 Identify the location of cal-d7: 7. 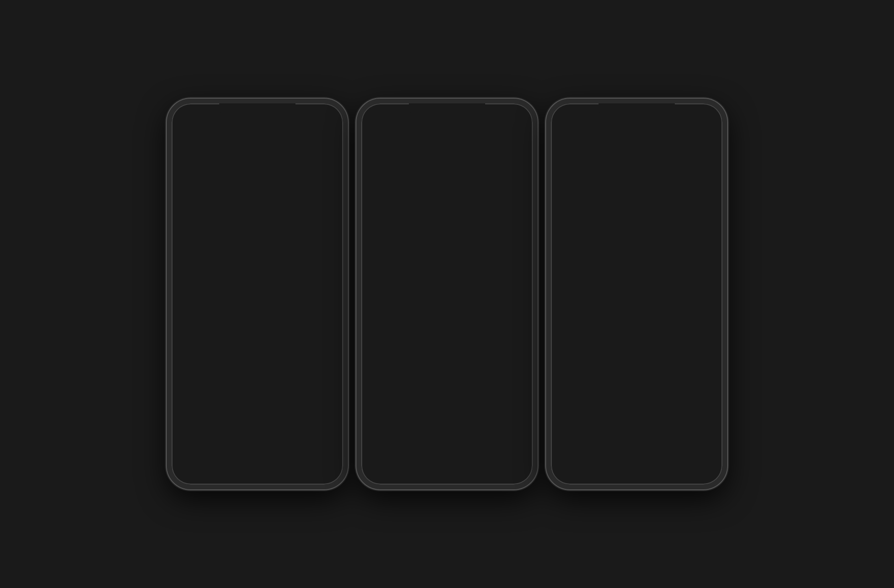
(574, 276).